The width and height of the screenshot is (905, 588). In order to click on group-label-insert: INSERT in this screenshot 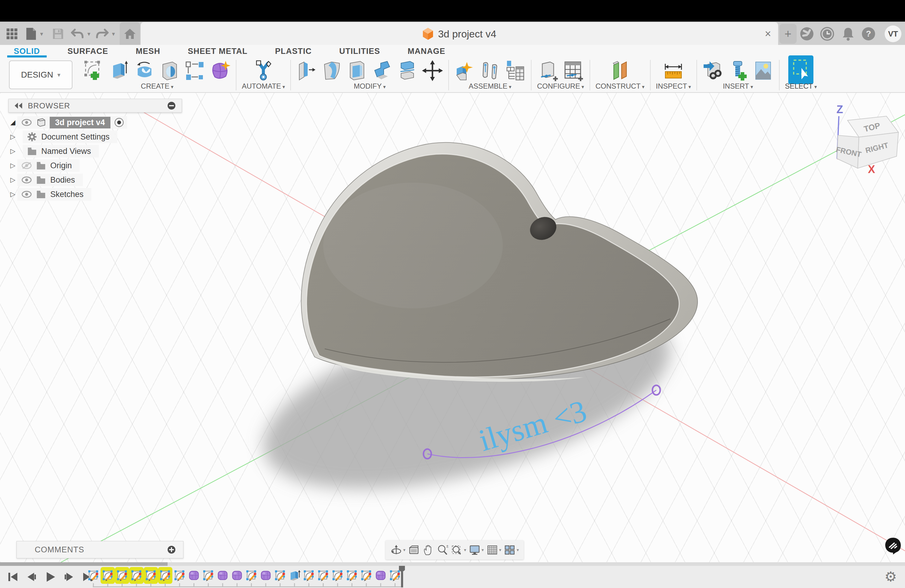, I will do `click(738, 86)`.